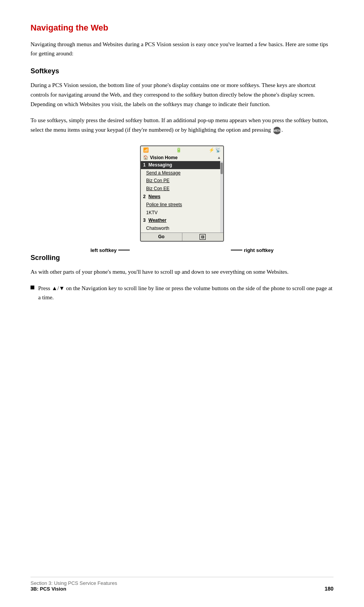 The width and height of the screenshot is (364, 607). I want to click on phone-softkey-bar: Go ⊟, so click(182, 237).